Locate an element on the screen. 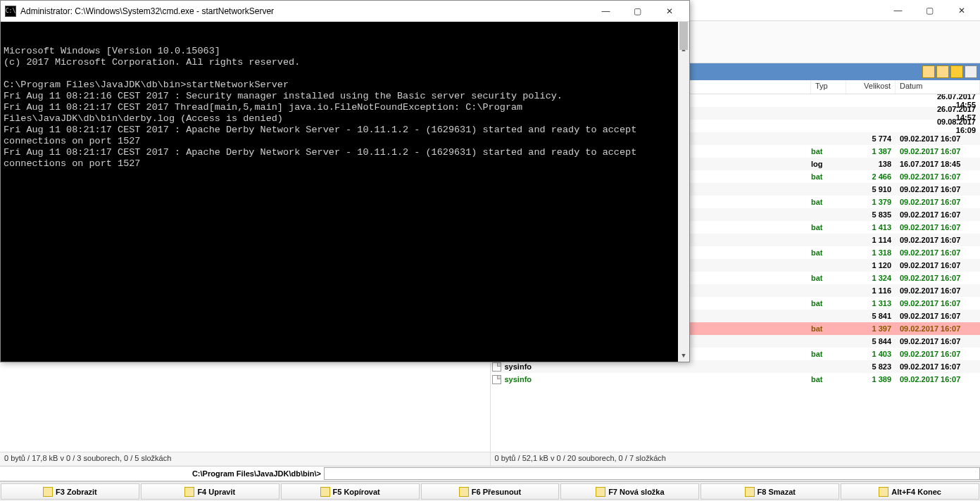 This screenshot has height=501, width=980. file-size: 5 823 is located at coordinates (871, 367).